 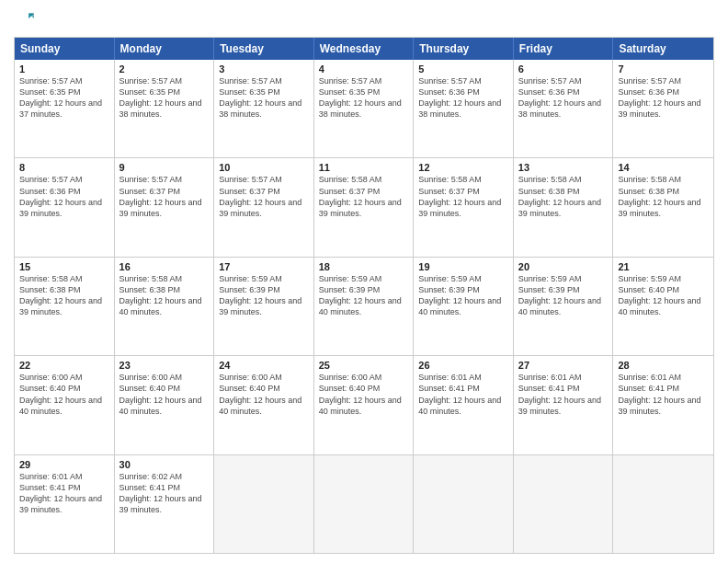 What do you see at coordinates (664, 365) in the screenshot?
I see `day-number: 28` at bounding box center [664, 365].